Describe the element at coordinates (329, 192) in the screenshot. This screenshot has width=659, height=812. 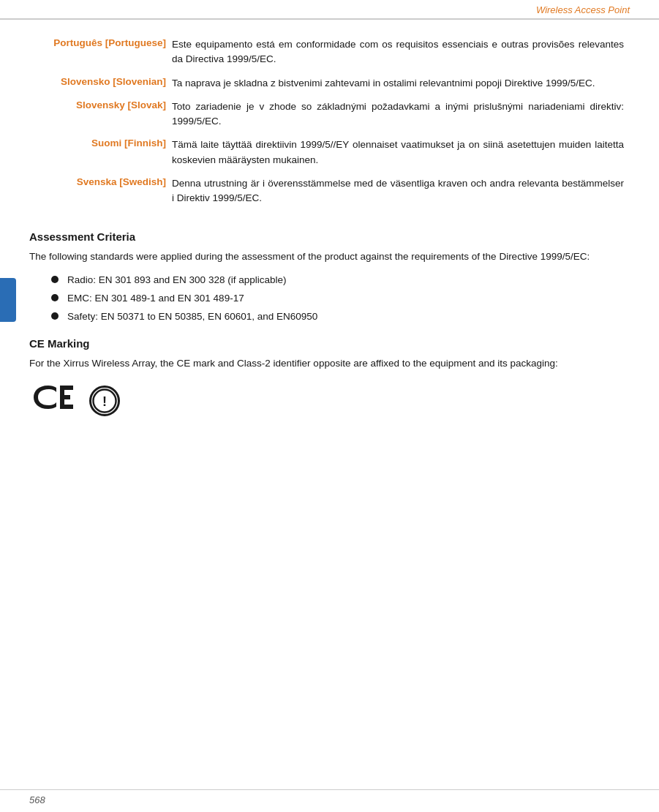
I see `table-row: Svenska [Swedish] Denna utrustning är i …` at that location.